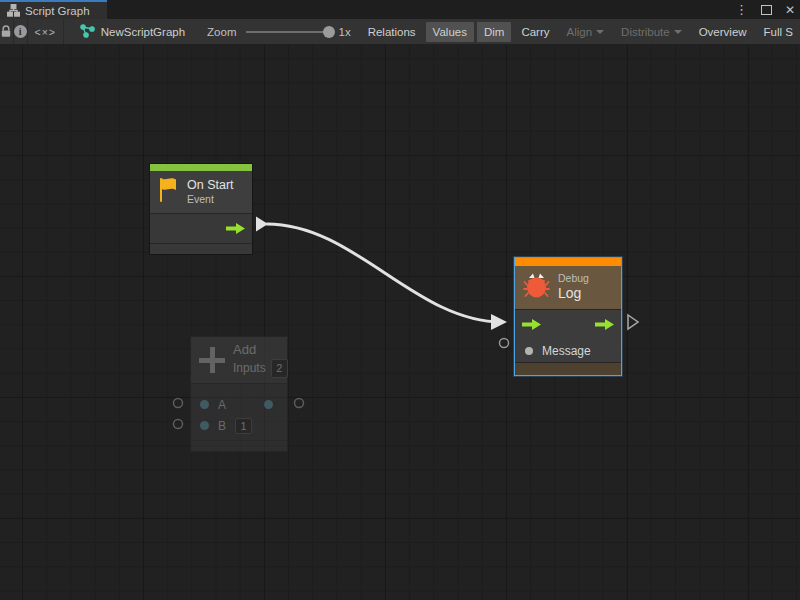  What do you see at coordinates (212, 360) in the screenshot?
I see `plus-icon` at bounding box center [212, 360].